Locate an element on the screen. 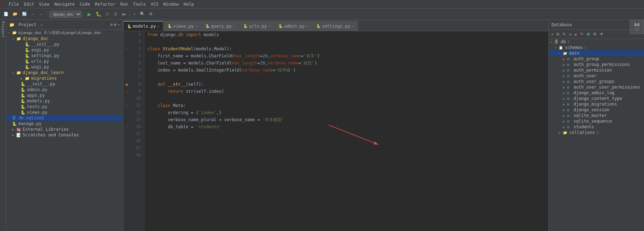 The height and width of the screenshot is (231, 644). run-button: ▶ is located at coordinates (89, 14).